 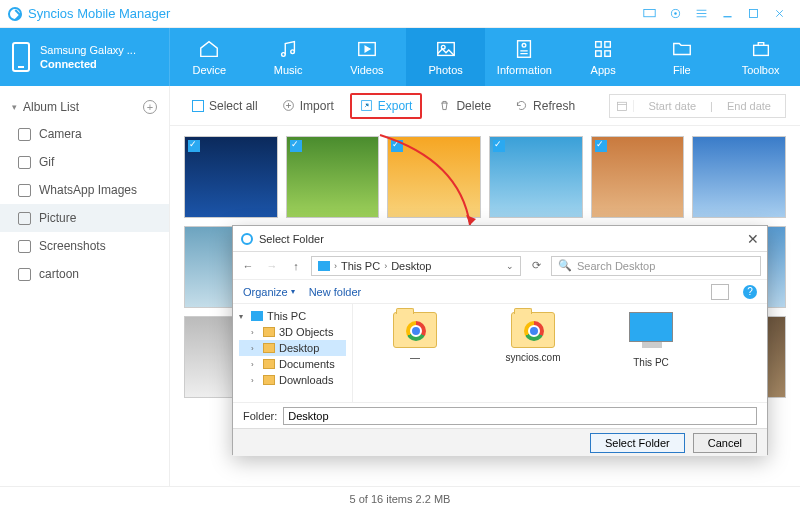 I want to click on tree-node-this-pc: ▾This PC, so click(x=292, y=316).